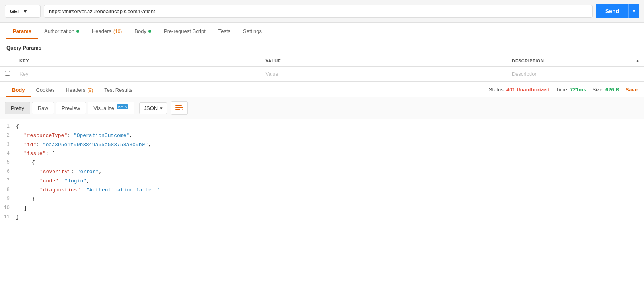 The width and height of the screenshot is (644, 286). Describe the element at coordinates (8, 127) in the screenshot. I see `line-num-1: 1` at that location.